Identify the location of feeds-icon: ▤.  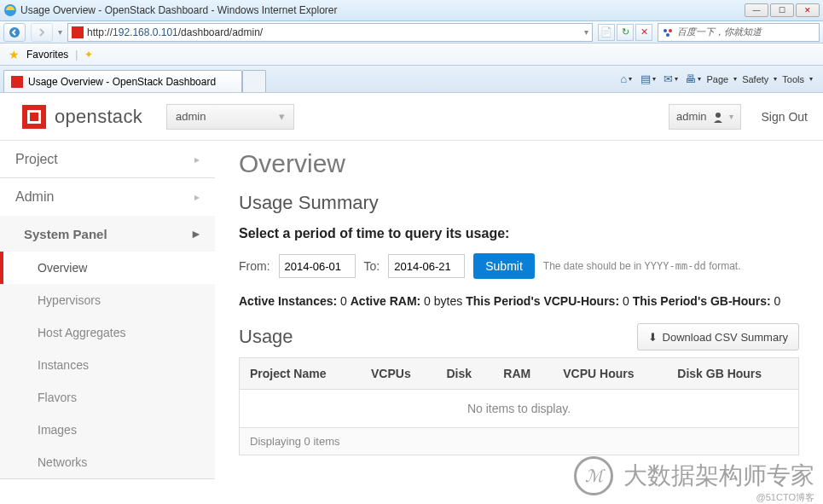
(648, 79).